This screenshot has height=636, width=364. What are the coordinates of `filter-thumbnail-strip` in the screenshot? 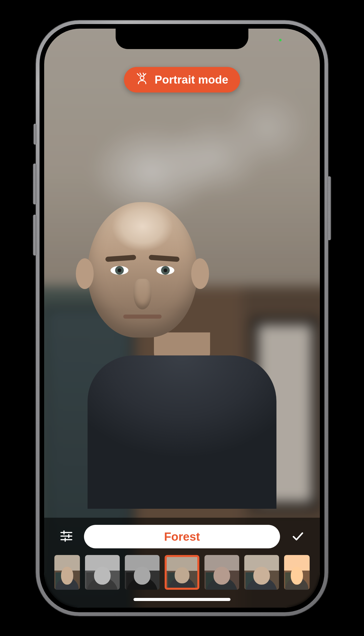 It's located at (182, 572).